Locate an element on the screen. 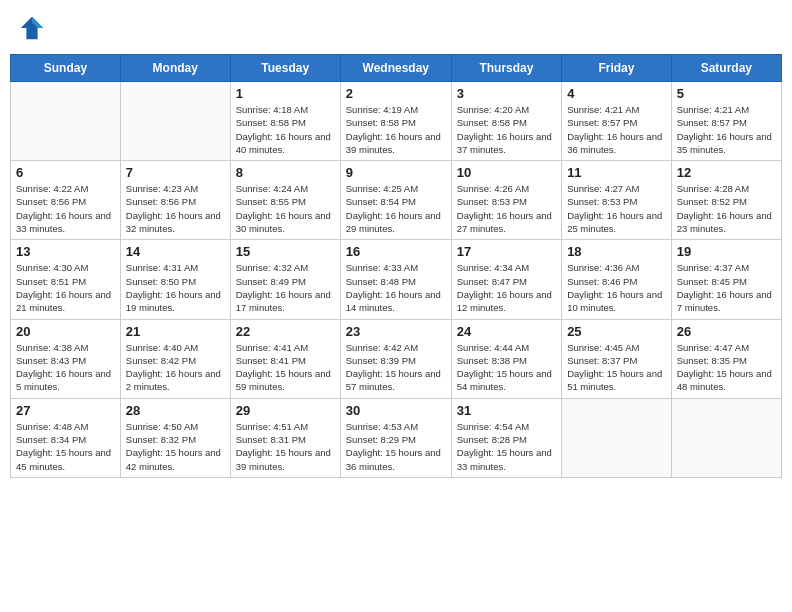 The width and height of the screenshot is (792, 612). day-info: Sunrise: 4:24 AM Sunset: 8:55 PM Dayligh… is located at coordinates (286, 208).